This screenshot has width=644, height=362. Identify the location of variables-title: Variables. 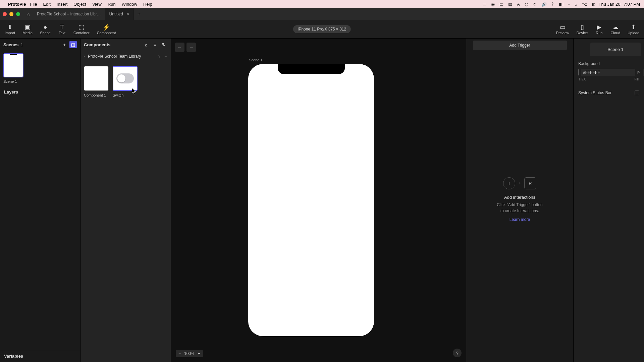
(40, 356).